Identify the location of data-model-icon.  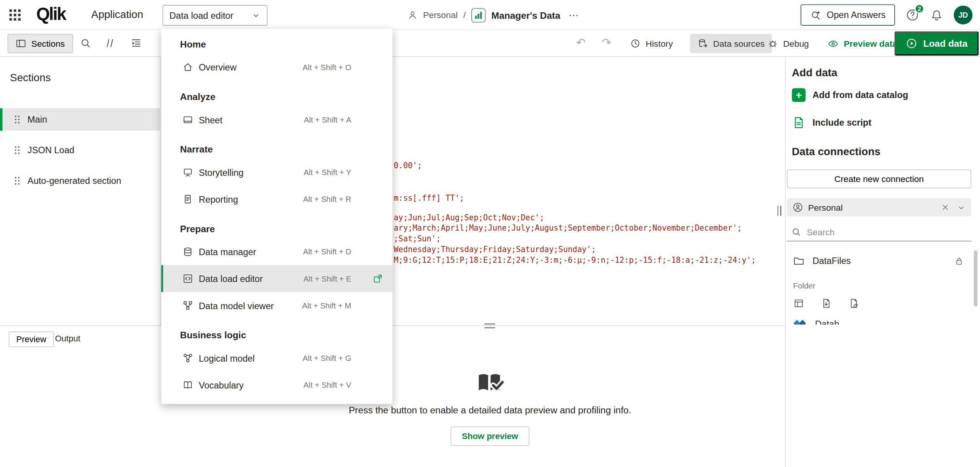
(188, 306).